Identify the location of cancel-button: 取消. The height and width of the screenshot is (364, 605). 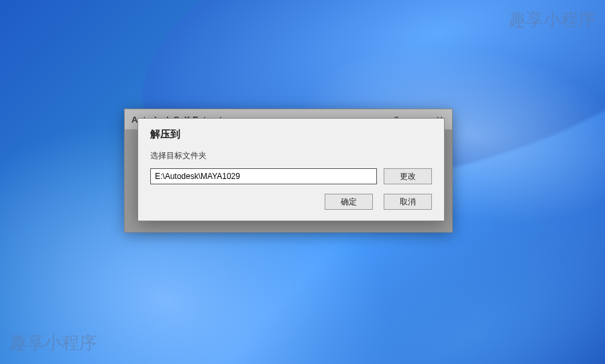
(408, 202).